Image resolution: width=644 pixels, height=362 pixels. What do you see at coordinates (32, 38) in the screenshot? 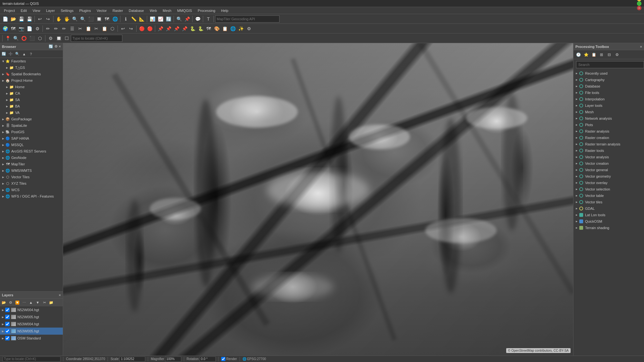
I see `tb3-rect: ⬛` at bounding box center [32, 38].